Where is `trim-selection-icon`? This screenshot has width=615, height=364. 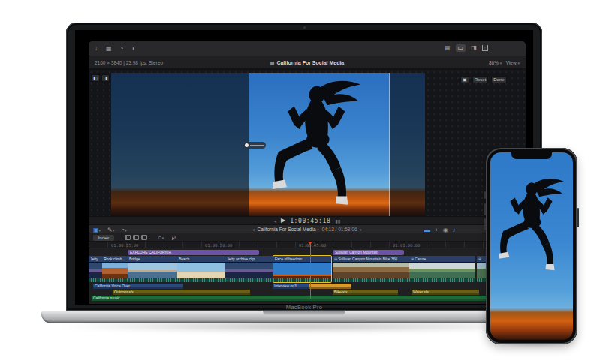
trim-selection-icon is located at coordinates (136, 237).